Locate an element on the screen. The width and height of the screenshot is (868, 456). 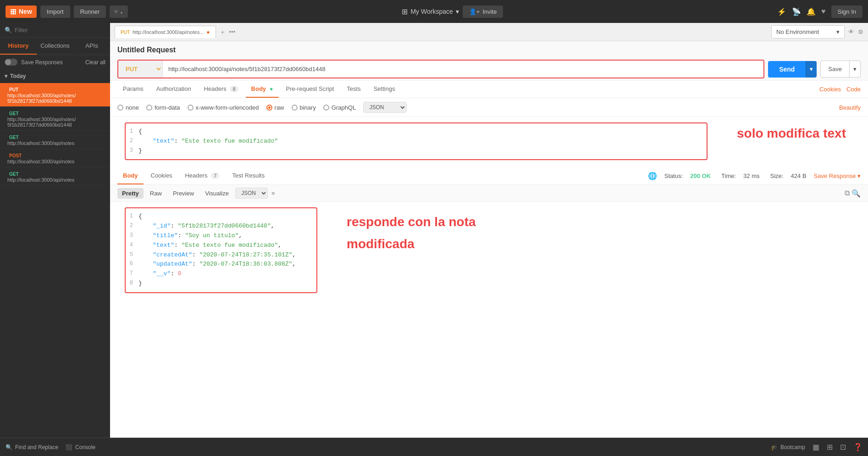
resp-tab-headers: Headers 7 is located at coordinates (202, 176).